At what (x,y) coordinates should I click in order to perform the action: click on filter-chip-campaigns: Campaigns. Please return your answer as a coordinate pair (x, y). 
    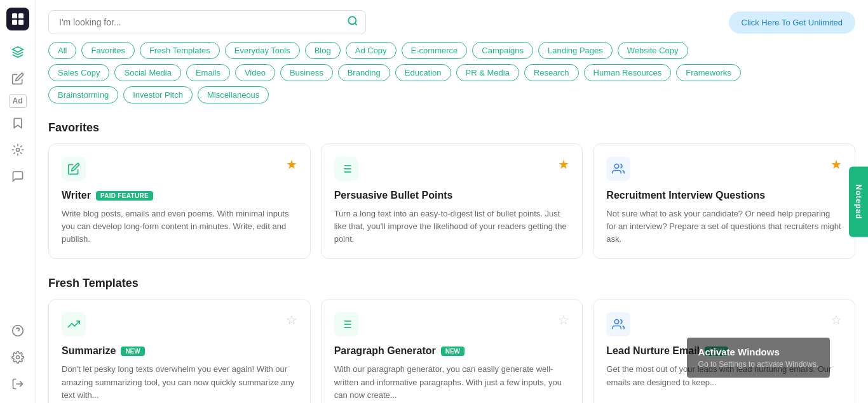
    Looking at the image, I should click on (503, 51).